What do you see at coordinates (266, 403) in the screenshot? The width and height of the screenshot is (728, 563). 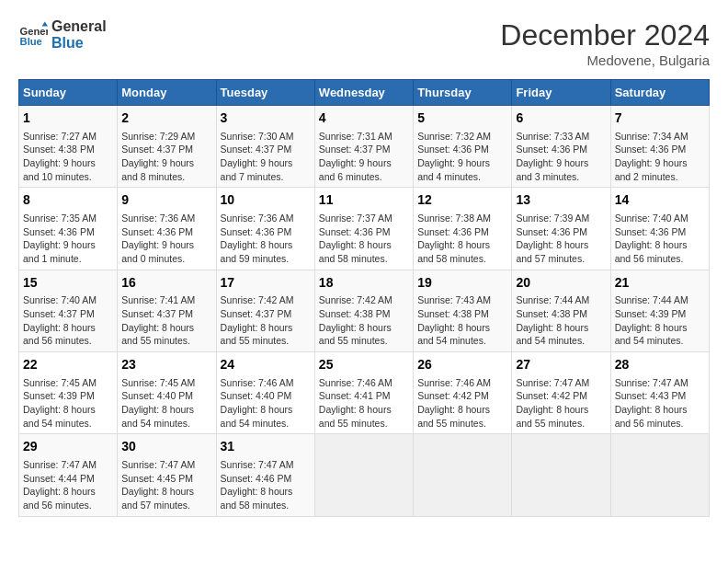 I see `cell-details: Sunrise: 7:46 AMSunset: 4:40 PMDaylight:…` at bounding box center [266, 403].